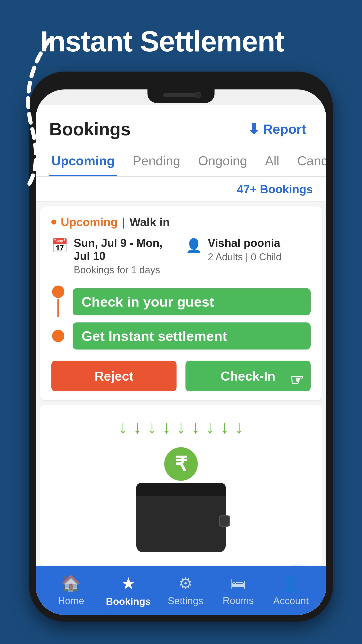 Image resolution: width=362 pixels, height=644 pixels. What do you see at coordinates (89, 222) in the screenshot?
I see `status-label: Upcoming` at bounding box center [89, 222].